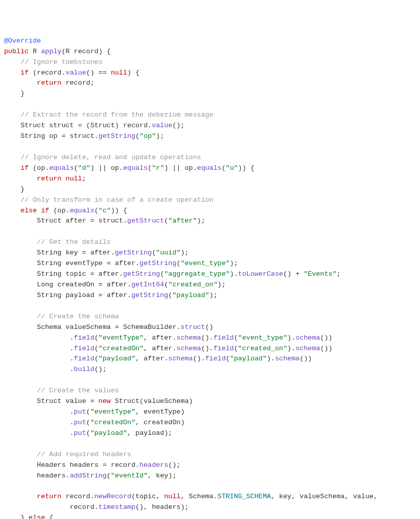 The image size is (420, 519). What do you see at coordinates (76, 252) in the screenshot?
I see `expr: String key = after.` at bounding box center [76, 252].